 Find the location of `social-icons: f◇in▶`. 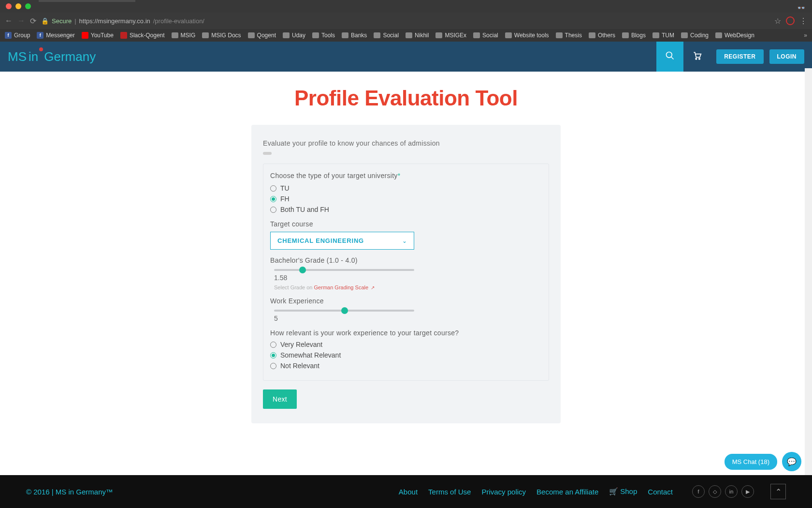

social-icons: f◇in▶ is located at coordinates (723, 492).